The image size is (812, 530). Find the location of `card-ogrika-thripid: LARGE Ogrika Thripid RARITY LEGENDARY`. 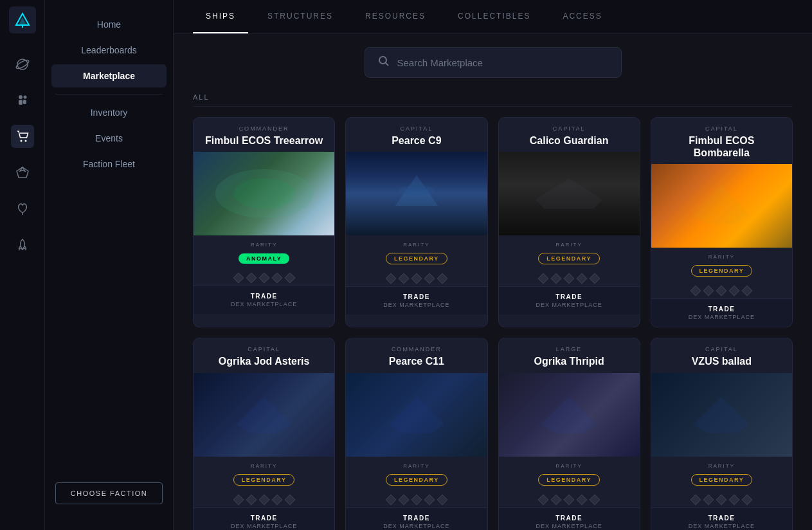

card-ogrika-thripid: LARGE Ogrika Thripid RARITY LEGENDARY is located at coordinates (570, 434).